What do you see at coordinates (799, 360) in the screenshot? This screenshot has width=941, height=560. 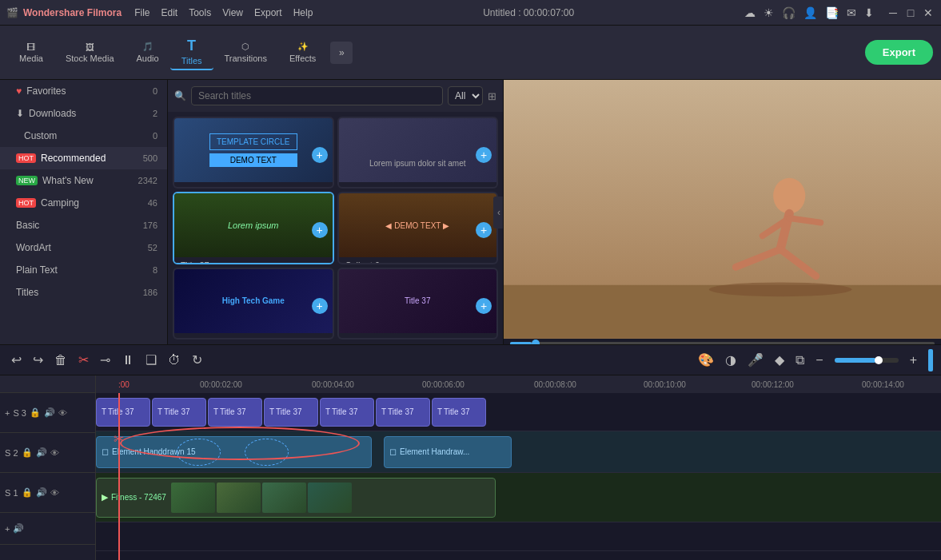 I see `replace-btn: ⧉` at bounding box center [799, 360].